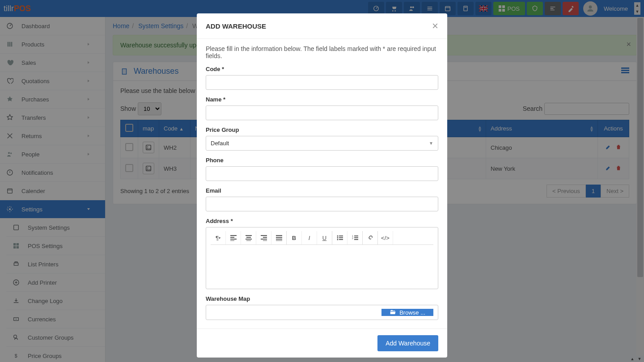  What do you see at coordinates (322, 173) in the screenshot?
I see `input-phone` at bounding box center [322, 173].